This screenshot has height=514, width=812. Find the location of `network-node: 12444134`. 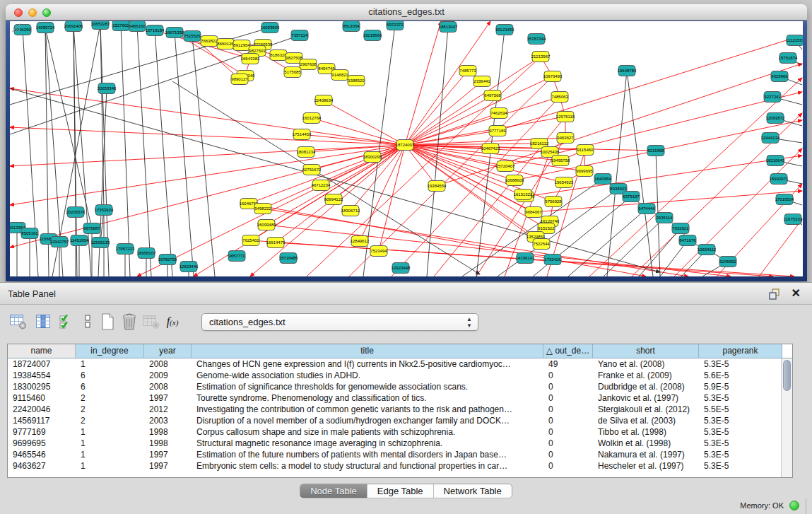

network-node: 12444134 is located at coordinates (770, 139).